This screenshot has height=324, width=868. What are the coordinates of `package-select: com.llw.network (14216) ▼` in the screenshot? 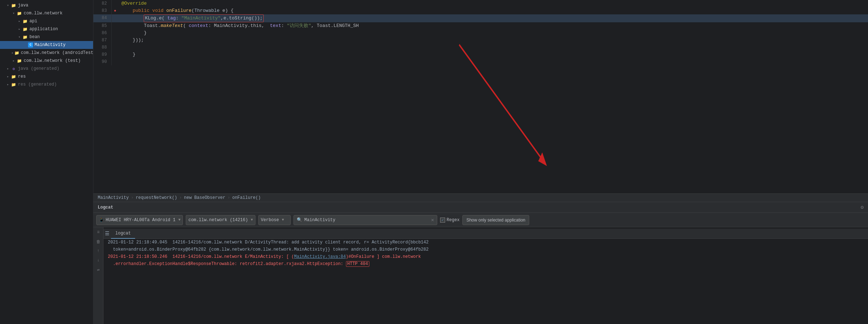 It's located at (221, 220).